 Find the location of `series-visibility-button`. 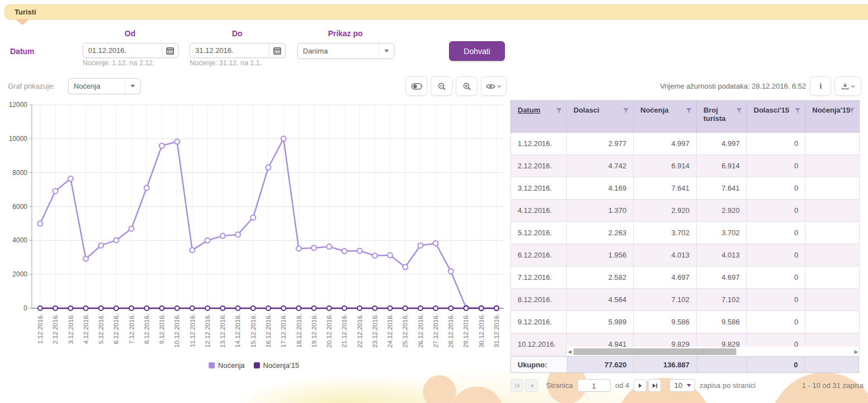

series-visibility-button is located at coordinates (494, 86).